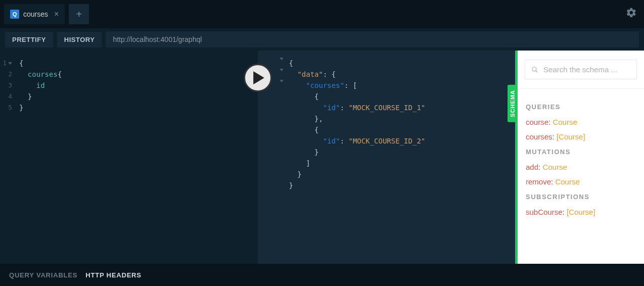 This screenshot has width=644, height=286. I want to click on search-icon, so click(535, 70).